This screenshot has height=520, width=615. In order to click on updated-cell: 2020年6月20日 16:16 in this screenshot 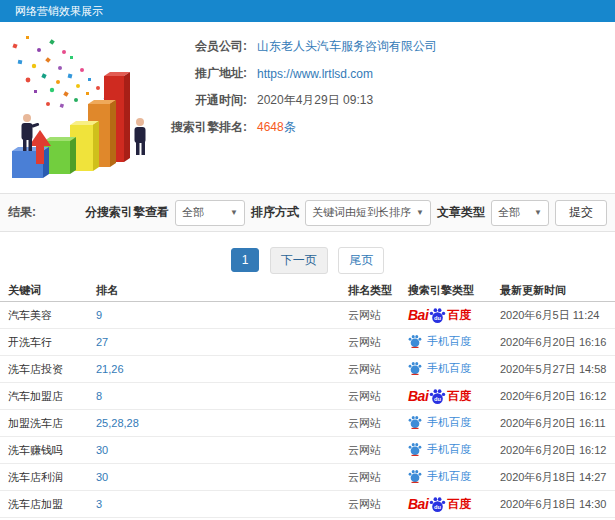, I will do `click(554, 342)`.